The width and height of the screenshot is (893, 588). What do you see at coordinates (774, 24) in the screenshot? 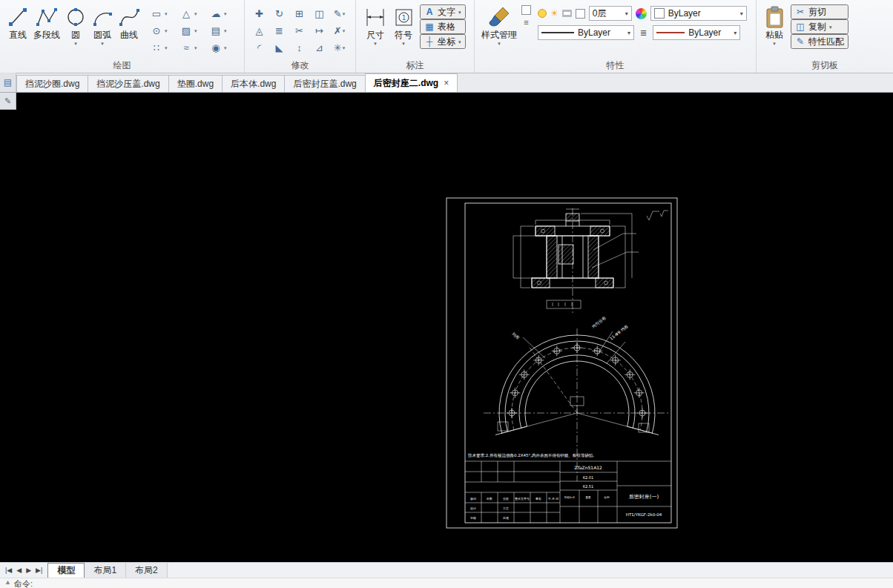
I see `paste-button: 粘贴 ▾` at bounding box center [774, 24].